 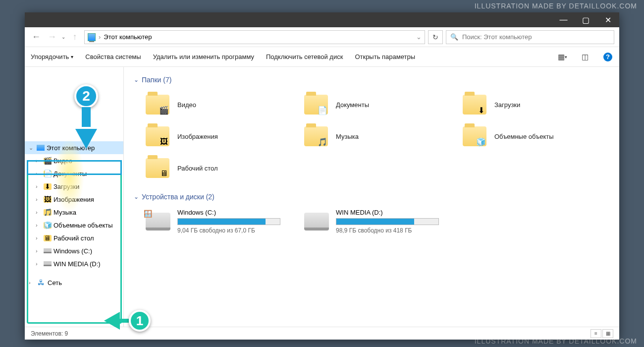 I want to click on folder-item: 📄 Документы, so click(x=376, y=105).